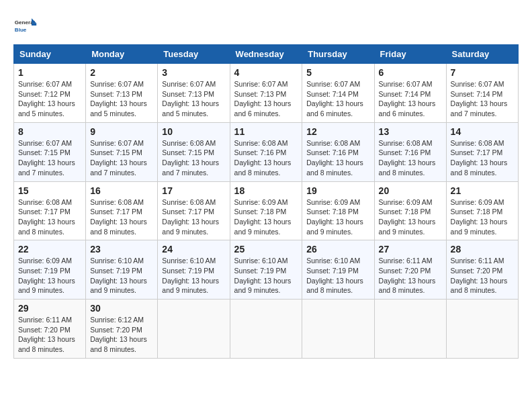 The height and width of the screenshot is (411, 532). Describe the element at coordinates (482, 191) in the screenshot. I see `day-number: 21` at that location.